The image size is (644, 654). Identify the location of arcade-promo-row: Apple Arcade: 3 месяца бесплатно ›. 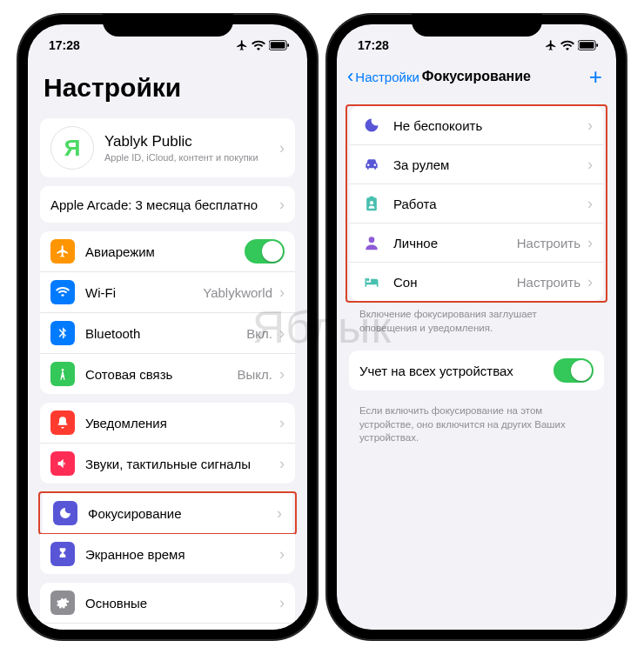
(167, 204).